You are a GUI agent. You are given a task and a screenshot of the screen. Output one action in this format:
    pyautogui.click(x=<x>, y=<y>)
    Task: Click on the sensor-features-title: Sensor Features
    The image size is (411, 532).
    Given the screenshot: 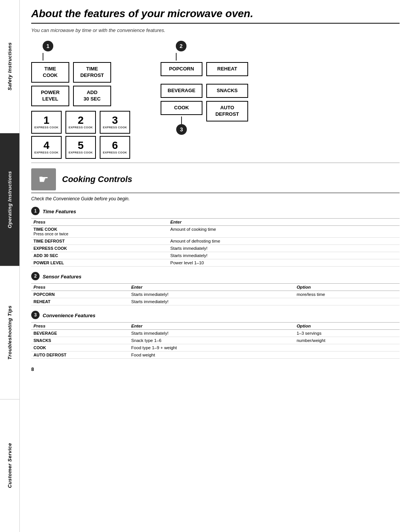 What is the action you would take?
    pyautogui.click(x=62, y=276)
    